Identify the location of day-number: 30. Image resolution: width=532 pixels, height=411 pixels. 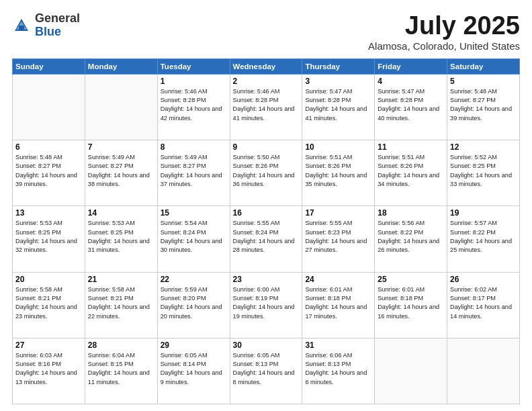
(266, 345).